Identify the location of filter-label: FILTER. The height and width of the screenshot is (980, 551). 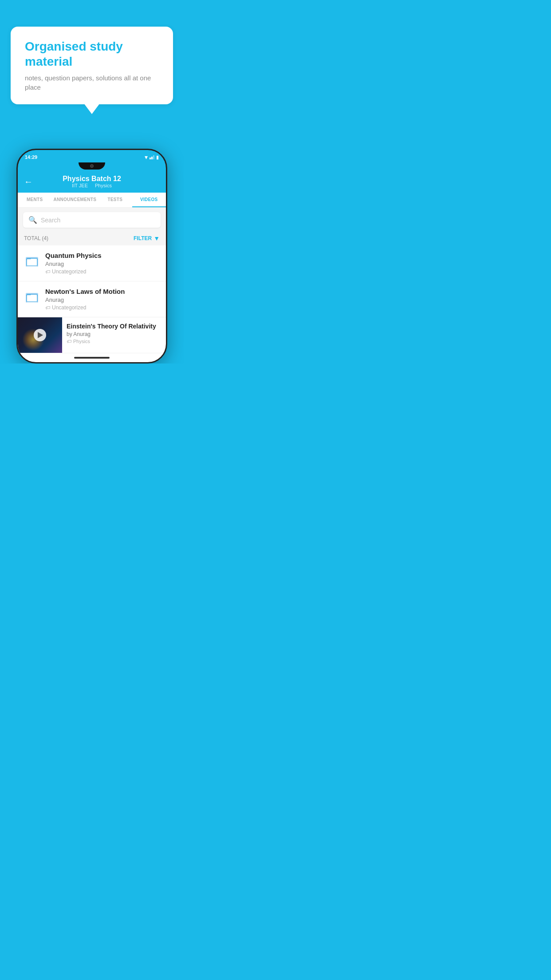
(143, 238).